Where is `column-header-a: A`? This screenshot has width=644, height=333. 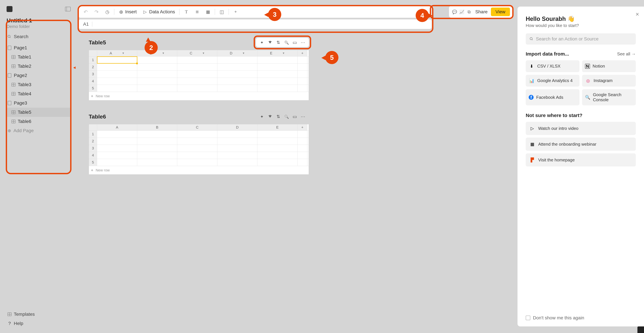
column-header-a: A is located at coordinates (117, 128).